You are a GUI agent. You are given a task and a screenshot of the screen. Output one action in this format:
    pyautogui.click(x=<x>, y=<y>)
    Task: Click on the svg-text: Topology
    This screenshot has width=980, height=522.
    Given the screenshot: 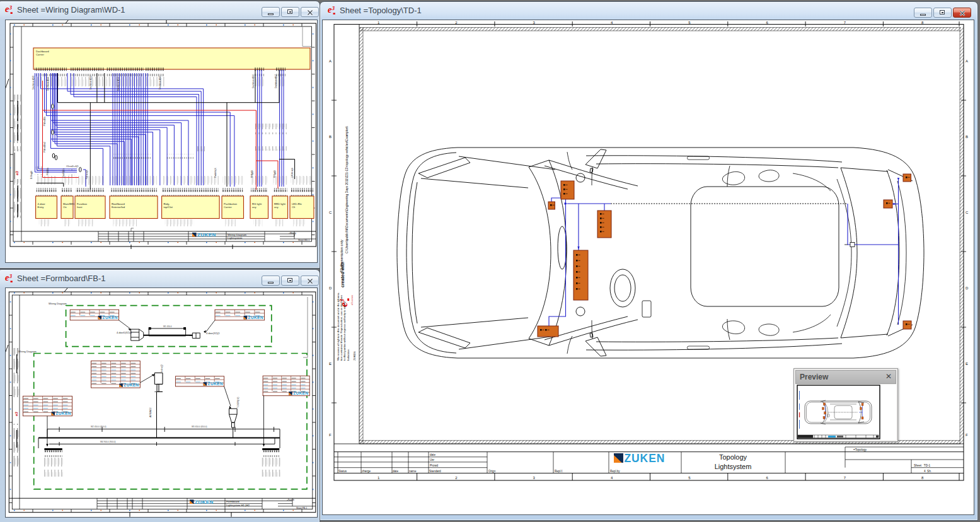 What is the action you would take?
    pyautogui.click(x=734, y=457)
    